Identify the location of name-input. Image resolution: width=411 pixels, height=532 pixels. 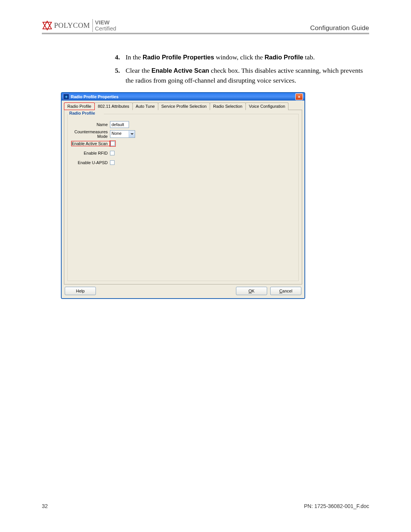
(119, 125).